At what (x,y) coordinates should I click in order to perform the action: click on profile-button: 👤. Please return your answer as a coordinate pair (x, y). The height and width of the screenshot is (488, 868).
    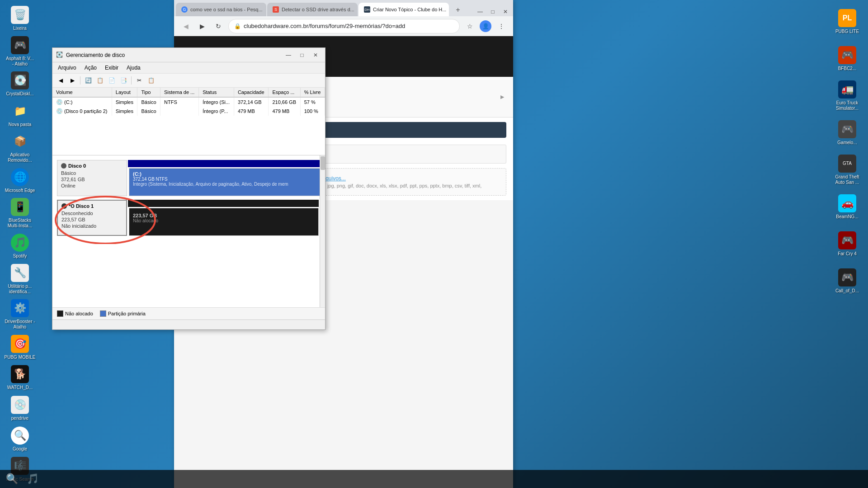
    Looking at the image, I should click on (486, 26).